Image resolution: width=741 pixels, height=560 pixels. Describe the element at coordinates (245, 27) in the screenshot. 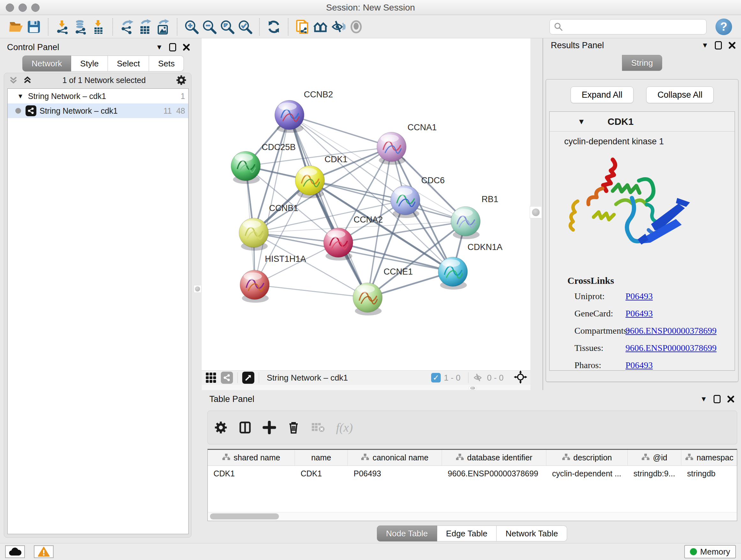

I see `zoom-selected-button` at that location.